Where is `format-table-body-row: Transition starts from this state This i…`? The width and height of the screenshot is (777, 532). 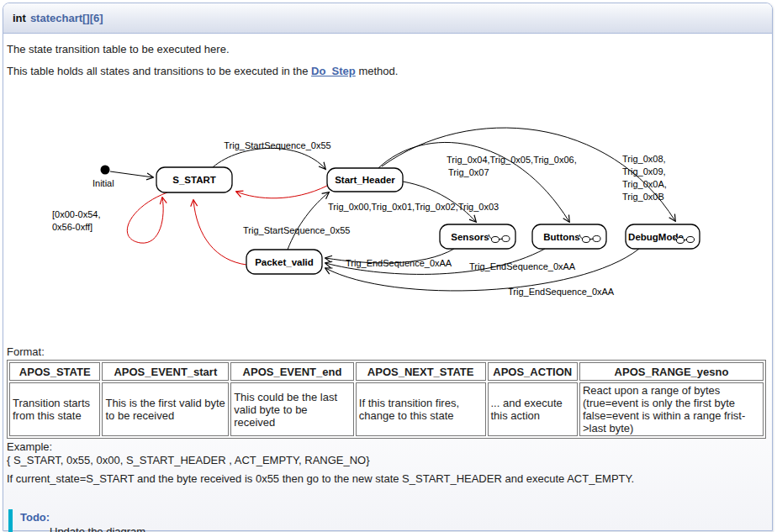
format-table-body-row: Transition starts from this state This i… is located at coordinates (387, 409).